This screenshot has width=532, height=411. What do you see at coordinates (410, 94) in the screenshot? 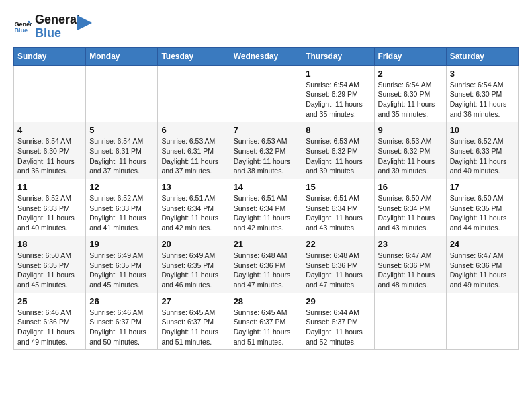
I see `calendar-cell: 2Sunrise: 6:54 AMSunset: 6:30 PMDaylight…` at bounding box center [410, 94].